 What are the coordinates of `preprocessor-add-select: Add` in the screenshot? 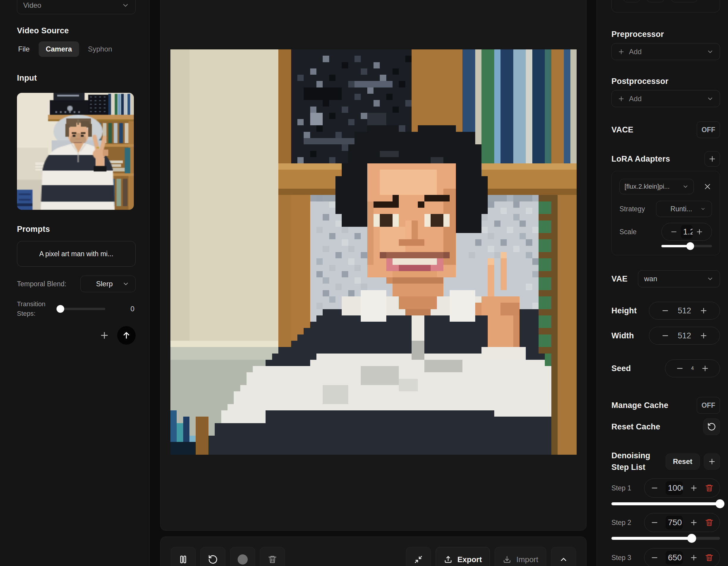 It's located at (666, 51).